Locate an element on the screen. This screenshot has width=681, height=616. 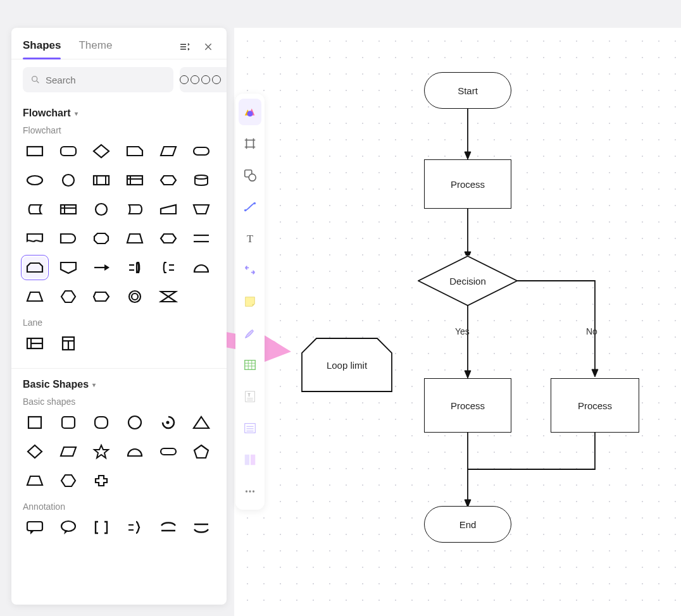
shape-triangle is located at coordinates (201, 422).